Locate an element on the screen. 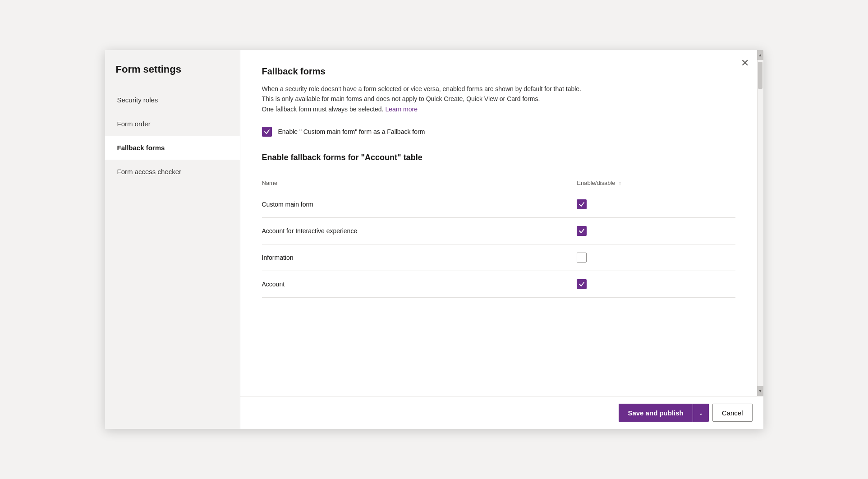  close-button: ✕ is located at coordinates (745, 63).